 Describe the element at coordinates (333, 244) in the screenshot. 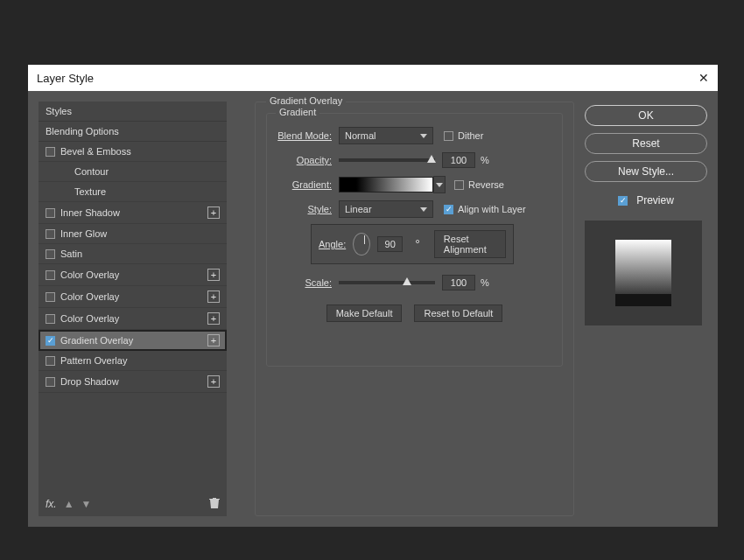

I see `angle-label: Angle:` at that location.